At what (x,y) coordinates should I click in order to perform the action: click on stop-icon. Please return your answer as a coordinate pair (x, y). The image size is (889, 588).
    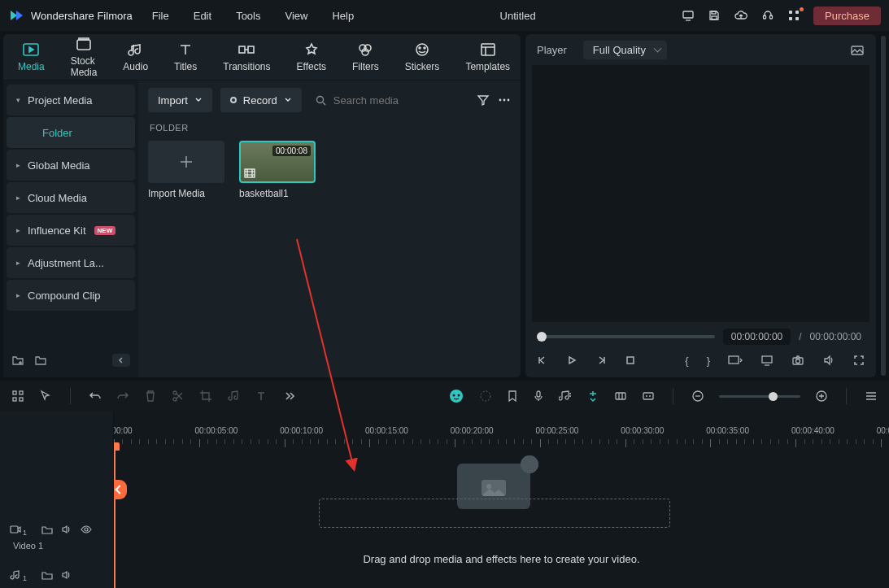
    Looking at the image, I should click on (630, 360).